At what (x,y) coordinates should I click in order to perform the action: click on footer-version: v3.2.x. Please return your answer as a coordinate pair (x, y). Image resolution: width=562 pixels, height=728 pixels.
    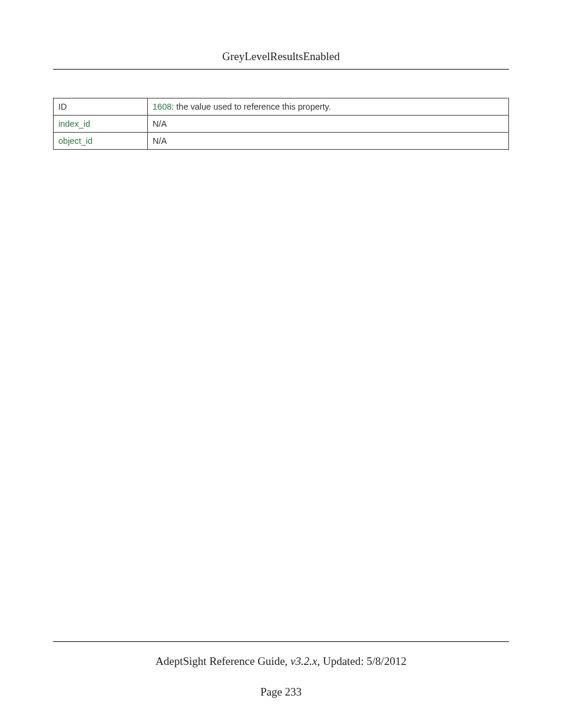
    Looking at the image, I should click on (304, 661).